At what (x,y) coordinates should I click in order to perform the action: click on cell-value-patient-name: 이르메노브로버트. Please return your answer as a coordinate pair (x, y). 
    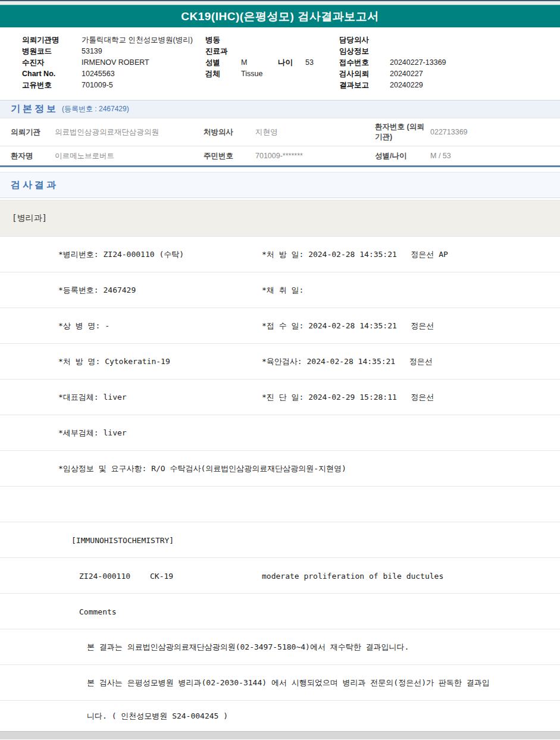
    Looking at the image, I should click on (129, 156).